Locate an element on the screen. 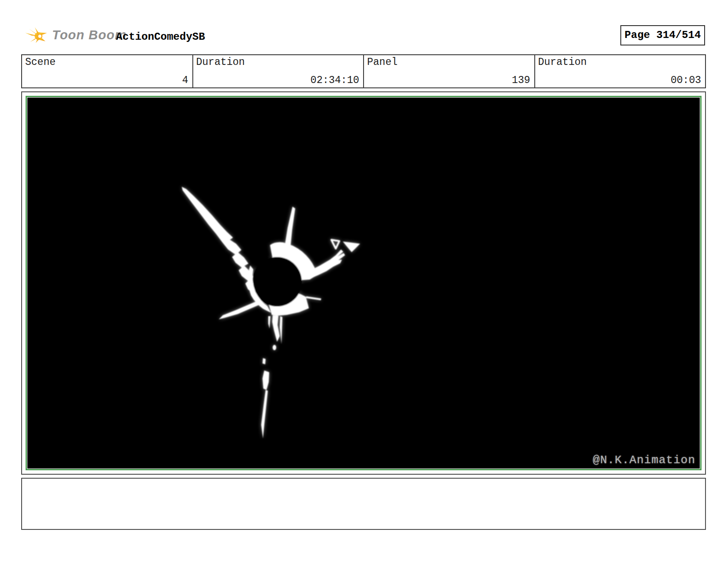 Image resolution: width=728 pixels, height=563 pixels. burst-center-dot is located at coordinates (40, 36).